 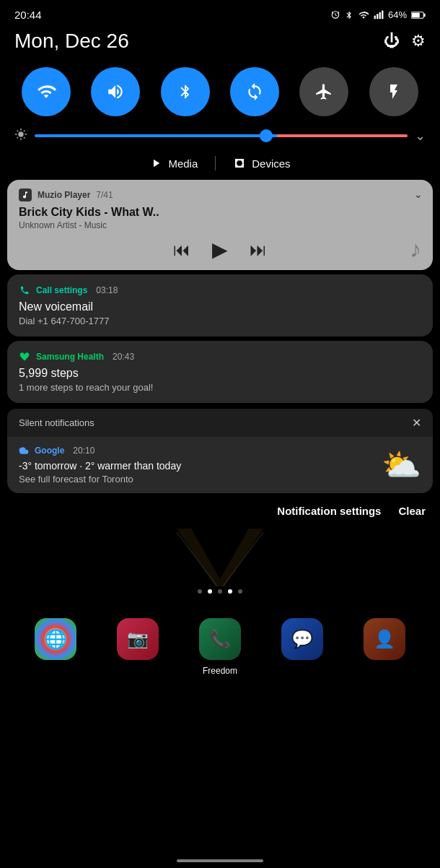 I want to click on toggle-airplane, so click(x=324, y=92).